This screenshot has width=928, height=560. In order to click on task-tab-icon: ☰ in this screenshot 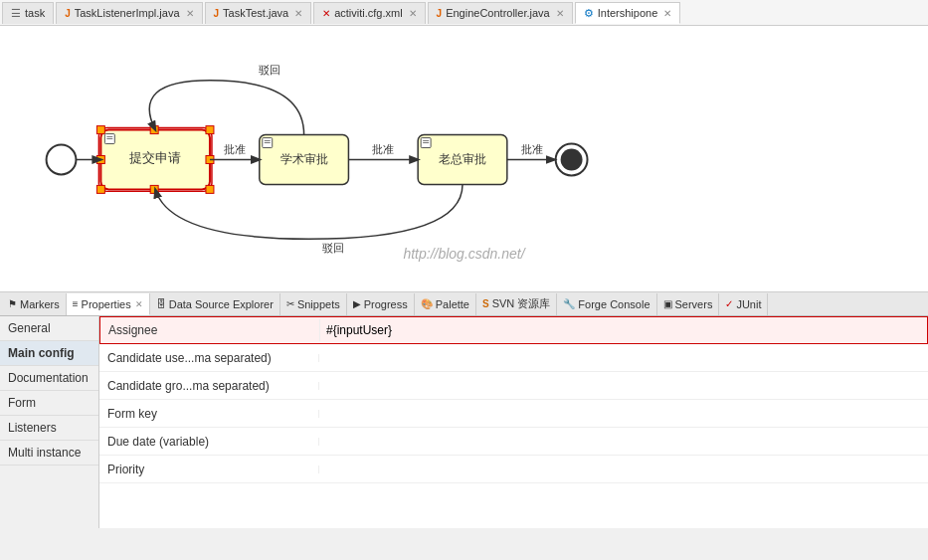, I will do `click(16, 14)`.